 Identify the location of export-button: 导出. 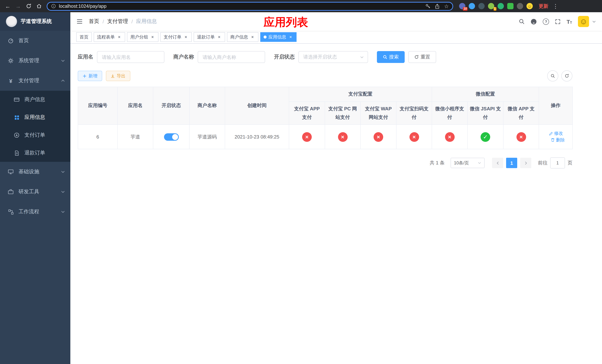
(118, 76).